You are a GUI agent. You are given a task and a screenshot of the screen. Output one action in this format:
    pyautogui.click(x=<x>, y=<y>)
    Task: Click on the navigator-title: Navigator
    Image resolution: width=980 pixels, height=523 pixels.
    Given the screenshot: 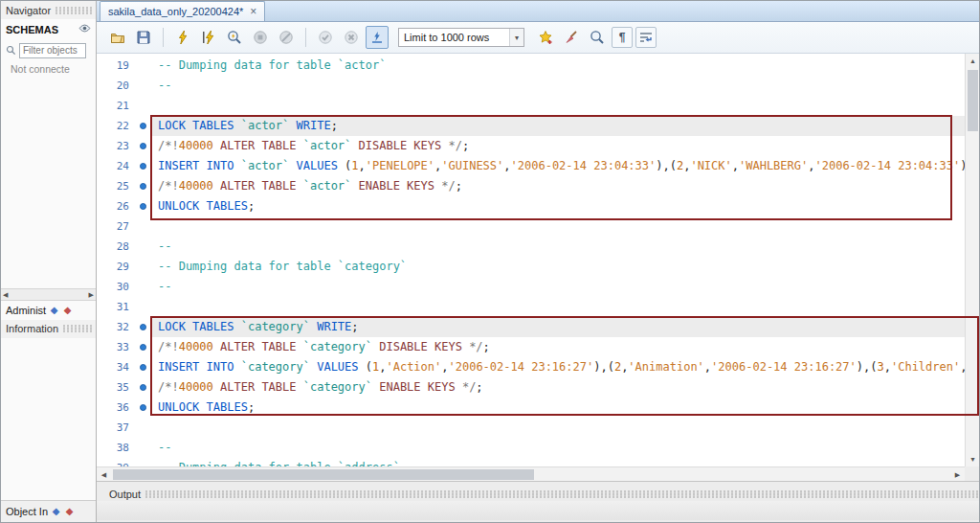 What is the action you would take?
    pyautogui.click(x=29, y=11)
    